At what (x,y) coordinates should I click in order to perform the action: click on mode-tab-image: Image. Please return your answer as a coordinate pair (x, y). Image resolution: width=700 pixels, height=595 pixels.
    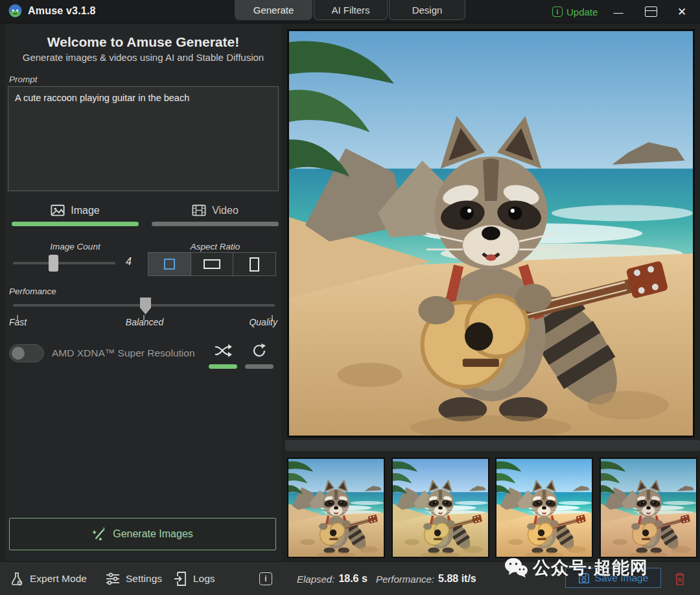
    Looking at the image, I should click on (75, 215).